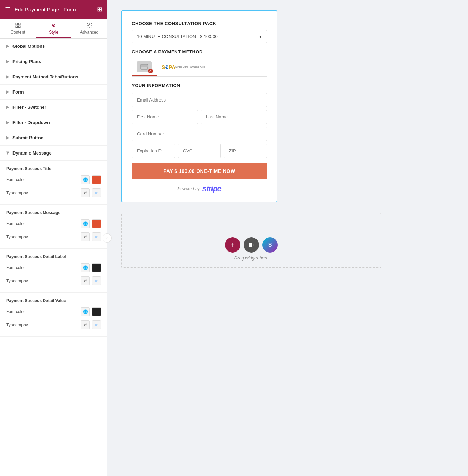 The width and height of the screenshot is (468, 476). Describe the element at coordinates (18, 32) in the screenshot. I see `tab-content-label: Content` at that location.